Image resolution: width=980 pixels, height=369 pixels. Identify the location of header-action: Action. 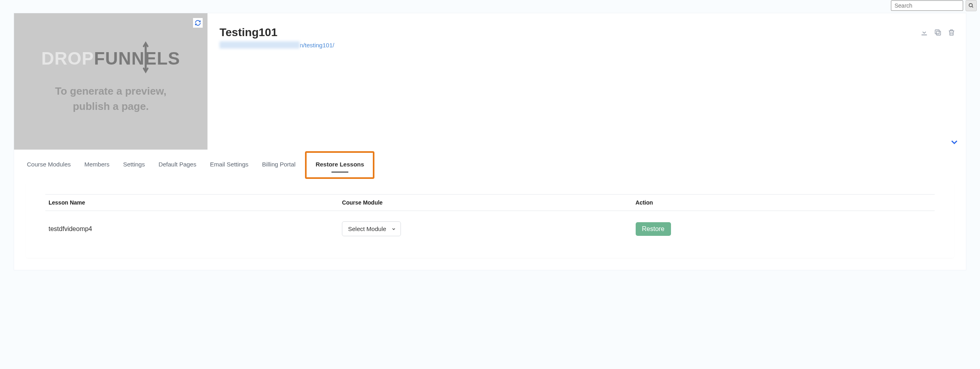
(783, 203).